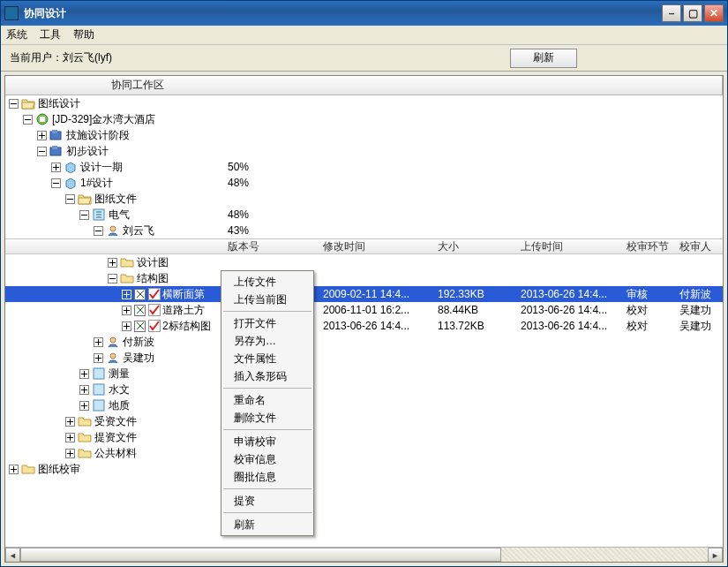 The height and width of the screenshot is (567, 728). I want to click on menu-help: 帮助, so click(84, 35).